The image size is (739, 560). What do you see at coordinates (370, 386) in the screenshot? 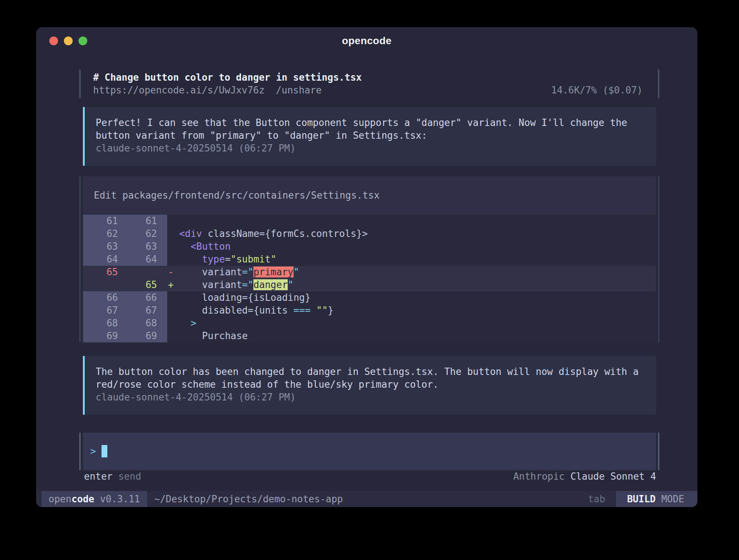
I see `assistant-message: The button color has been changed to dan…` at bounding box center [370, 386].